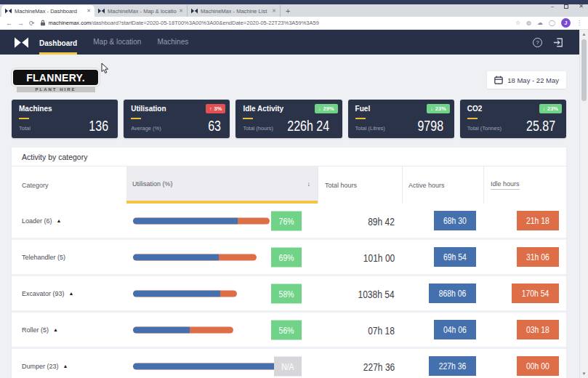 The image size is (588, 378). Describe the element at coordinates (288, 12) in the screenshot. I see `new-tab-button: +` at that location.